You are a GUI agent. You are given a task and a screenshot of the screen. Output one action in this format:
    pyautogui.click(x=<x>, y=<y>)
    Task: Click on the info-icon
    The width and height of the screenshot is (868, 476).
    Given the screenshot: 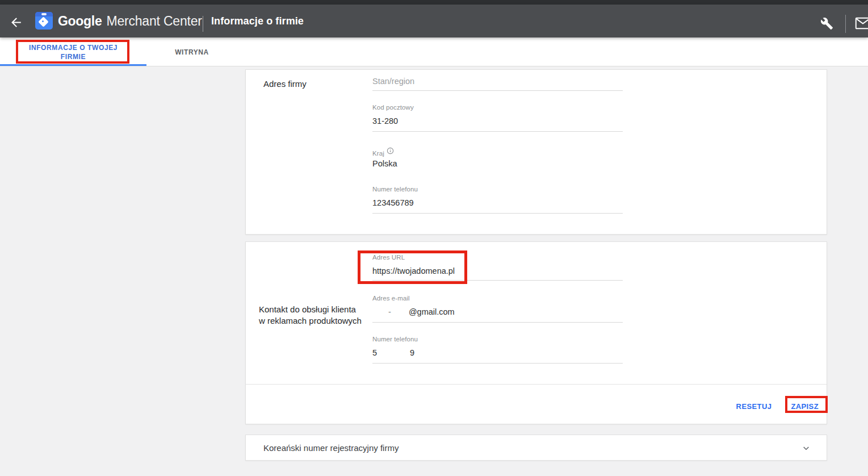 What is the action you would take?
    pyautogui.click(x=391, y=151)
    